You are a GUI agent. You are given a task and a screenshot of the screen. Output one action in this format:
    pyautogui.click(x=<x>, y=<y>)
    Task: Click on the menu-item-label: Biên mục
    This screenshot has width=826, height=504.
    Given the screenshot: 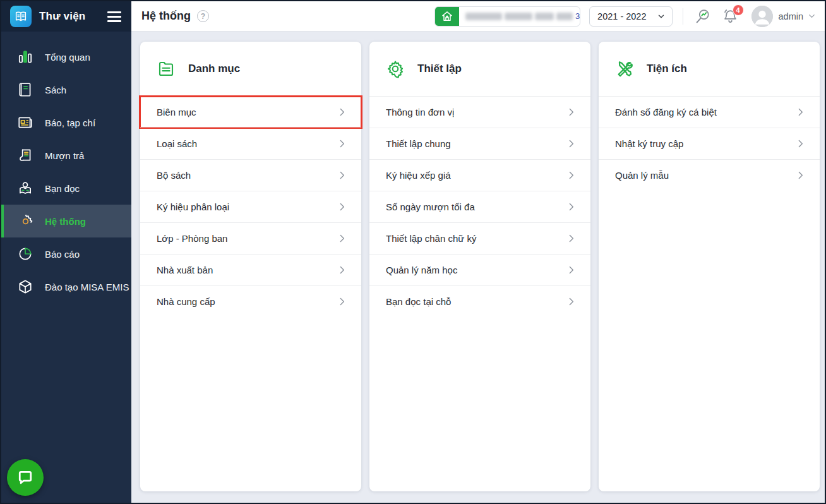 What is the action you would take?
    pyautogui.click(x=177, y=112)
    